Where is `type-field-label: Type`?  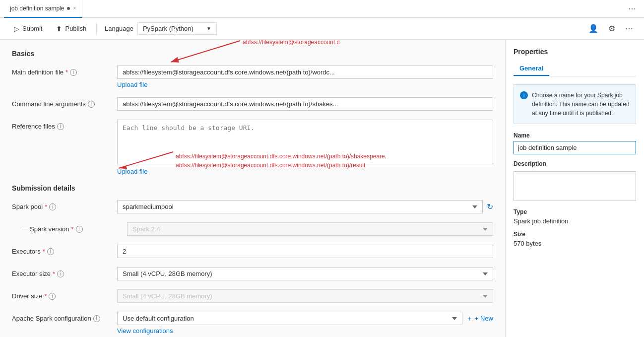
type-field-label: Type is located at coordinates (575, 212).